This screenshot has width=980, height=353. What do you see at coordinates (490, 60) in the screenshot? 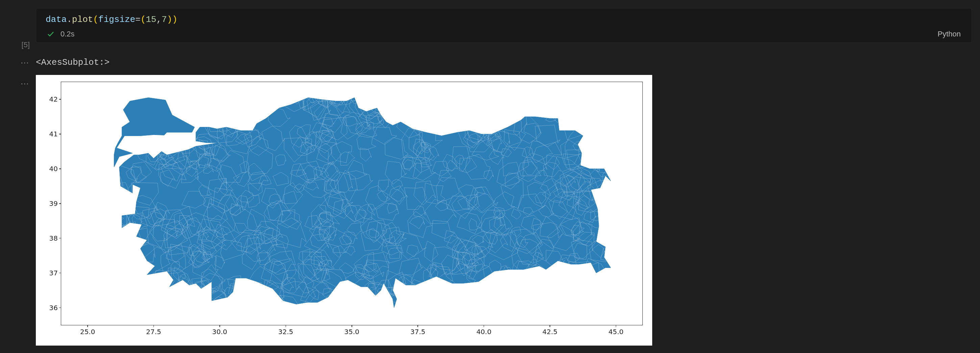
I see `text-output-row: … <AxesSubplot:>` at bounding box center [490, 60].